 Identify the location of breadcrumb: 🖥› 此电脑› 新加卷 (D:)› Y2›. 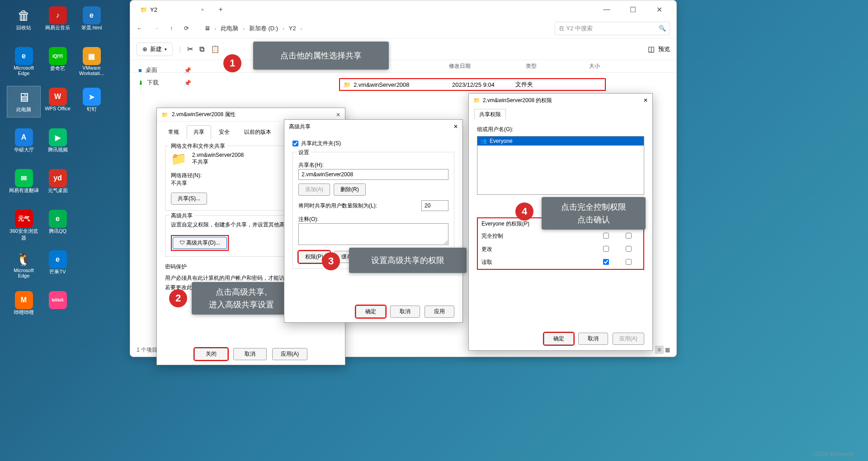
(377, 28).